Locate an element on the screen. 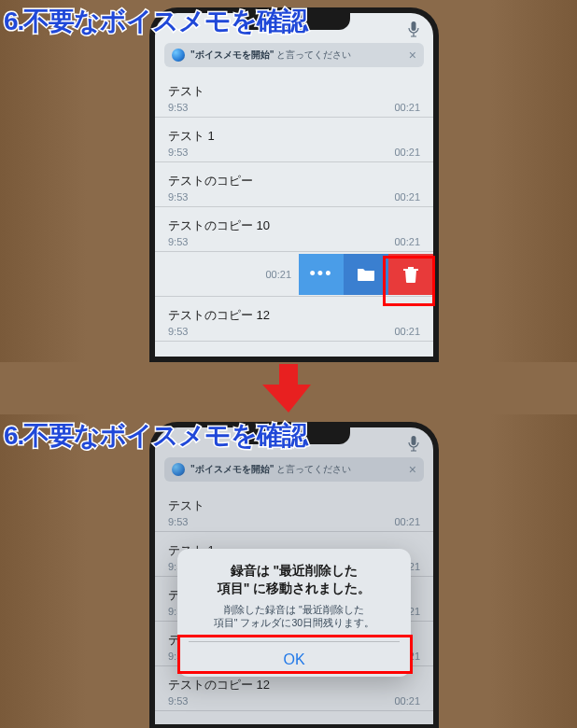 This screenshot has height=728, width=577. alert-title: 録音は "最近削除した 項目" に移動されました。 is located at coordinates (294, 580).